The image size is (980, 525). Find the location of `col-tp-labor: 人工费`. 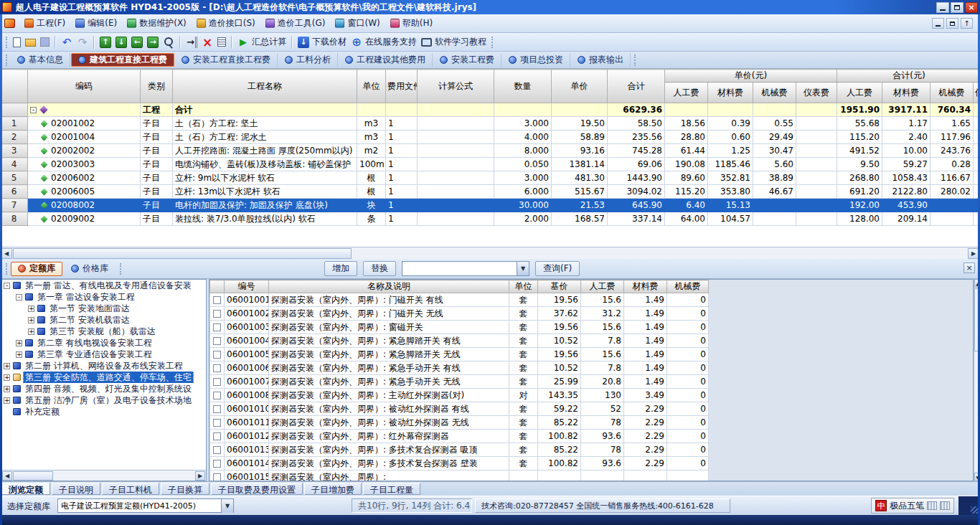

col-tp-labor: 人工费 is located at coordinates (859, 93).